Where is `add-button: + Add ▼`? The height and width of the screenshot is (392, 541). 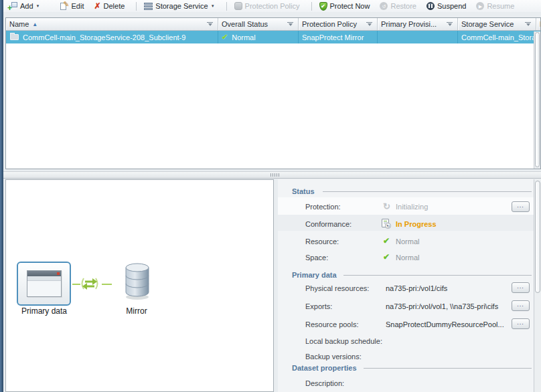 add-button: + Add ▼ is located at coordinates (24, 7).